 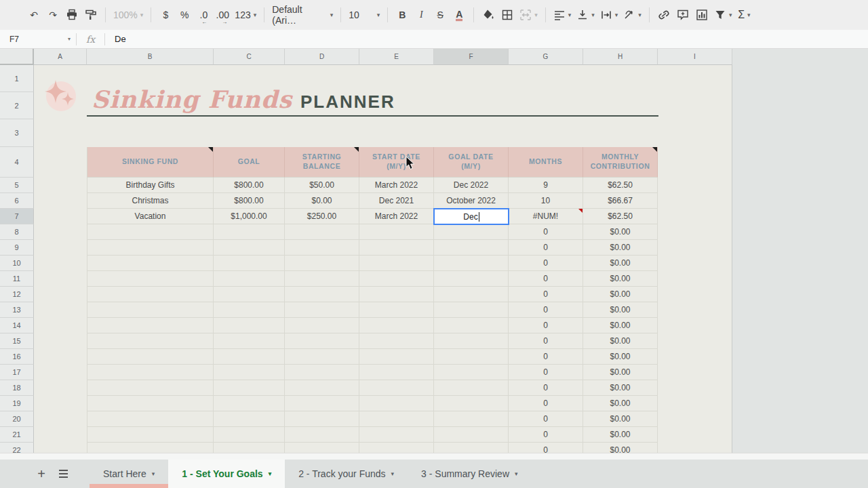 I want to click on row-header-7: 7, so click(x=17, y=217).